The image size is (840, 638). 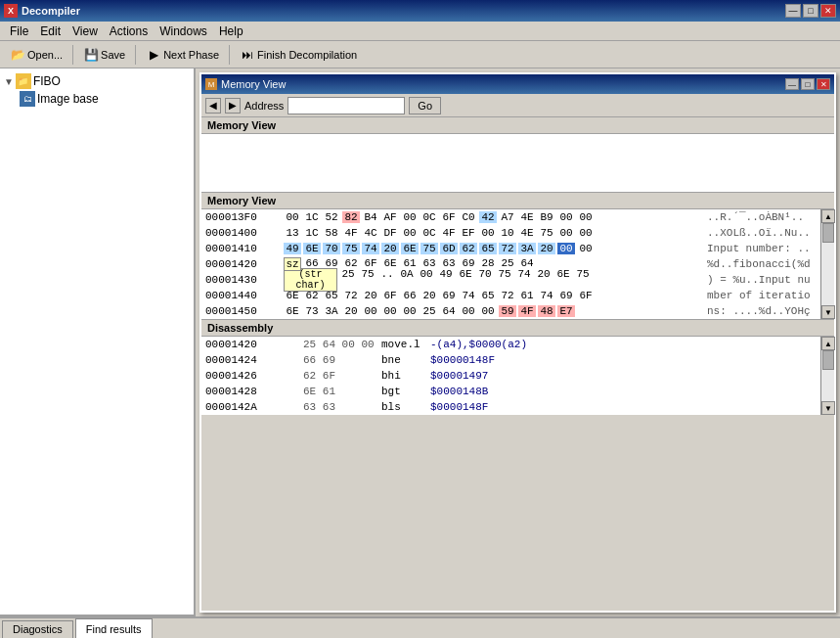 I want to click on tab-bar: Diagostics Find results, so click(x=420, y=628).